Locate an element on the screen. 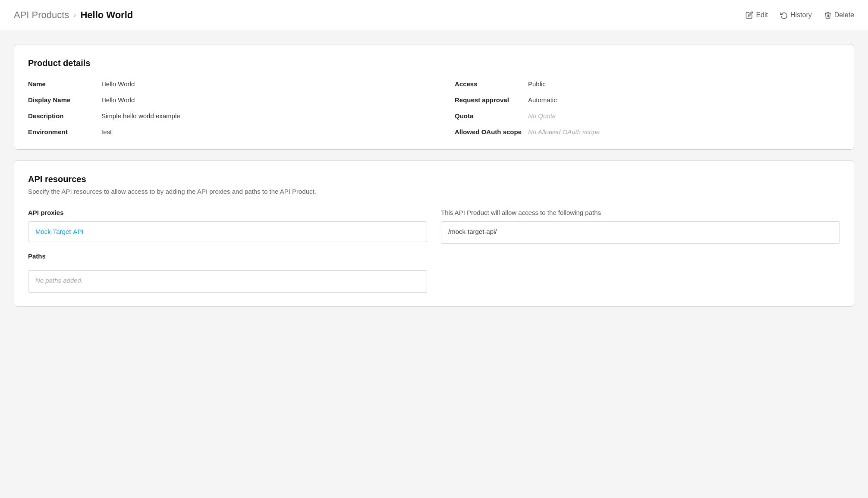 The width and height of the screenshot is (868, 498). allowed-path-value: /mock-target-api/ is located at coordinates (473, 231).